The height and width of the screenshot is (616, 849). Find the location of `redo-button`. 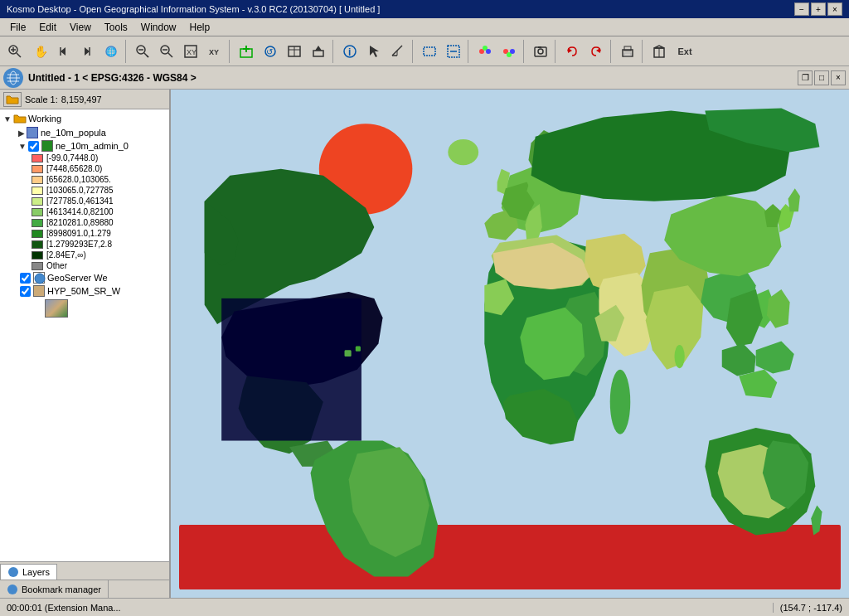

redo-button is located at coordinates (596, 51).